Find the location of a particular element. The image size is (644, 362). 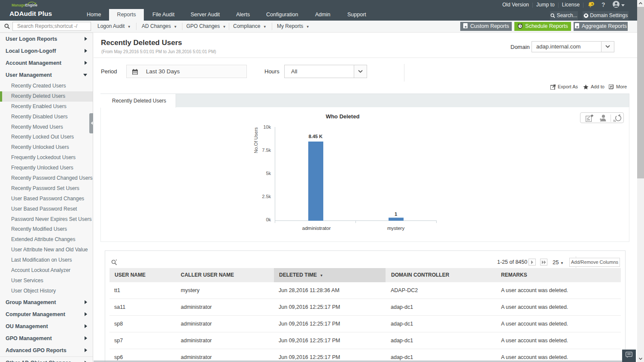

svg-text: 1 is located at coordinates (396, 214).